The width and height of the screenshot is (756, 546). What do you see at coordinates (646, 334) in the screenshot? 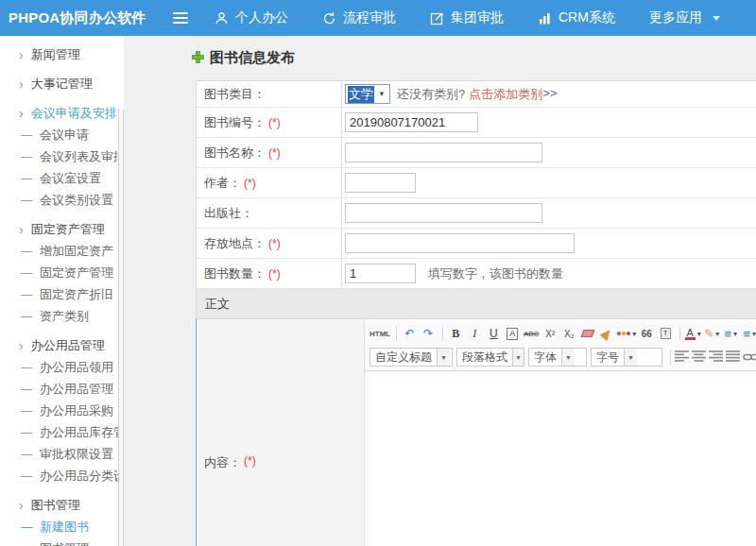
I see `blockquote-button: 66` at bounding box center [646, 334].